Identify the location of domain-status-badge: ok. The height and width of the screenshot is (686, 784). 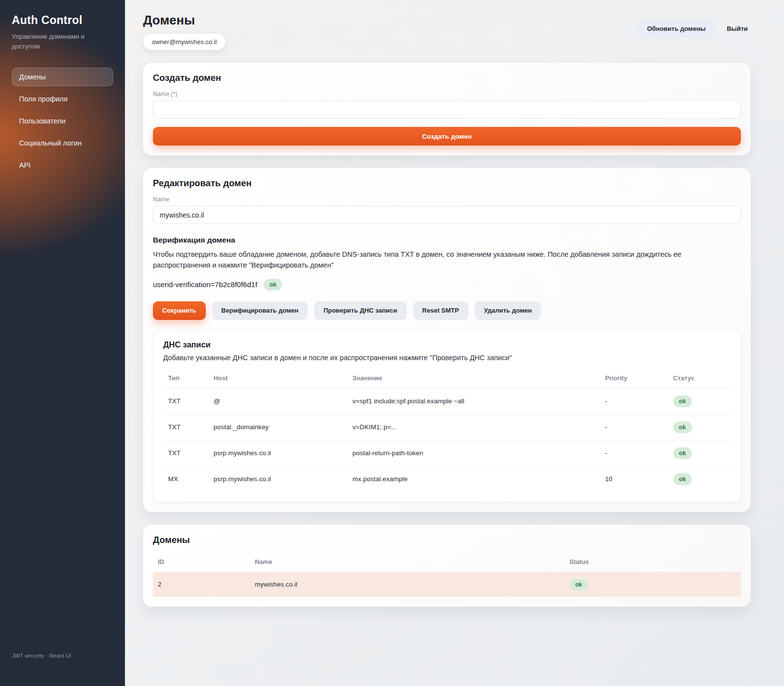
(579, 585).